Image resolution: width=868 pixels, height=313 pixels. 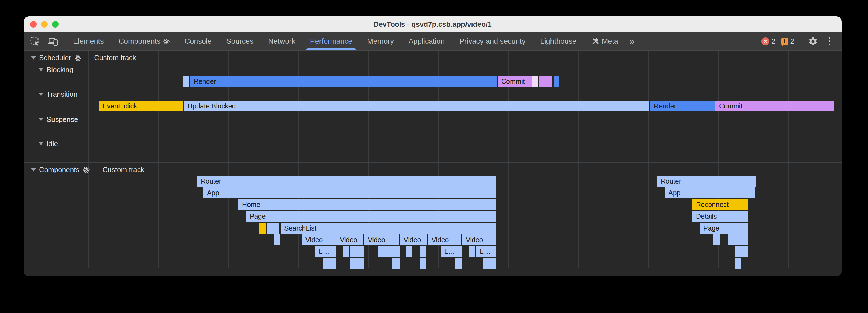 What do you see at coordinates (830, 38) in the screenshot?
I see `kebab-icon` at bounding box center [830, 38].